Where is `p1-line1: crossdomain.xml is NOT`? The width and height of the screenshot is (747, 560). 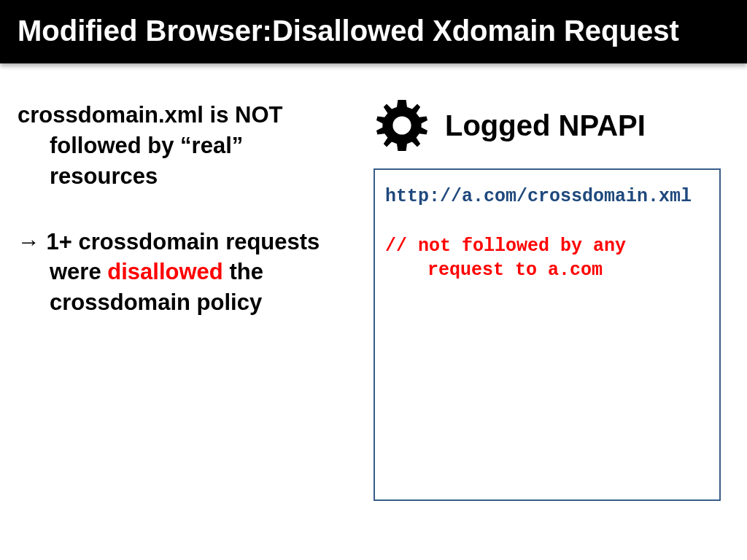
p1-line1: crossdomain.xml is NOT is located at coordinates (150, 115).